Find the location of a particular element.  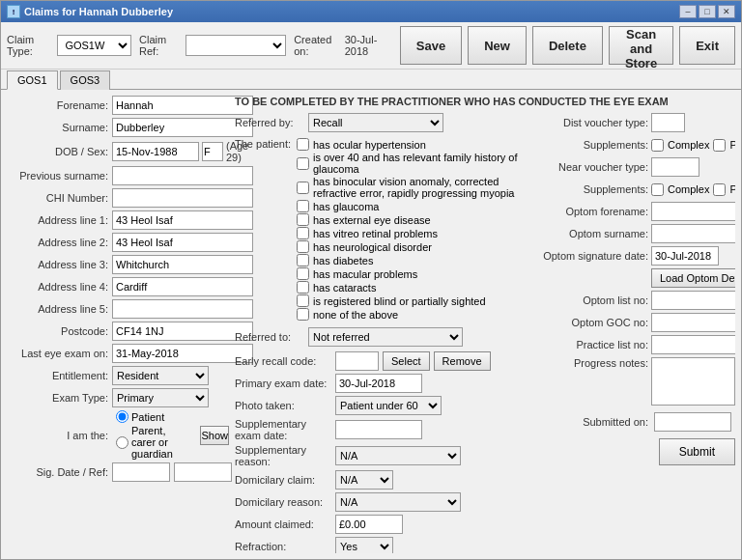

address5-row: Address line 5: is located at coordinates (118, 309).